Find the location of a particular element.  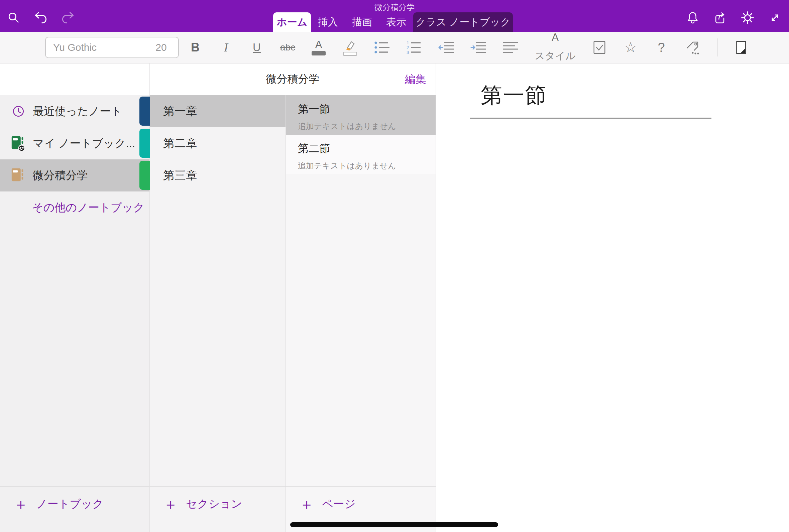

section-label: 第二章 is located at coordinates (180, 143).